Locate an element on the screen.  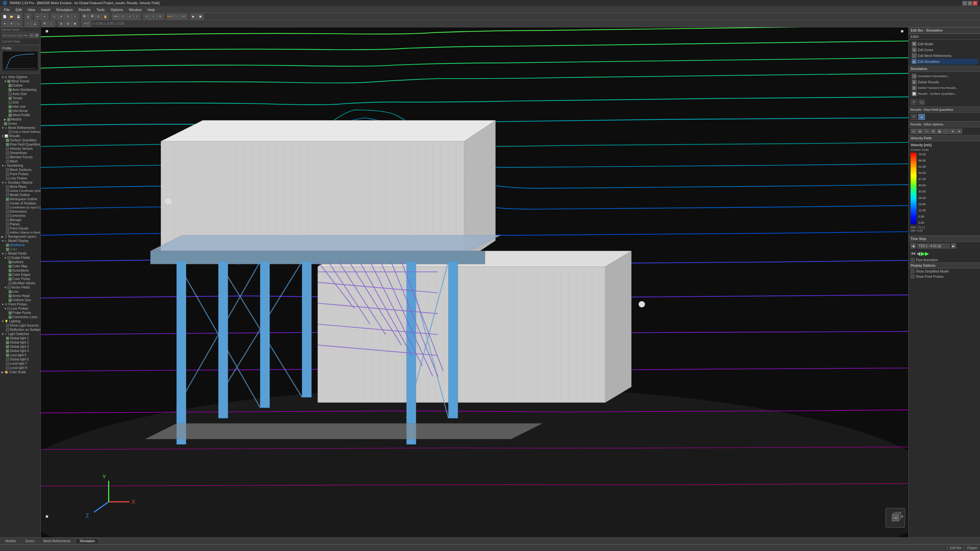
tree-axes-grid: Axes Grid is located at coordinates (24, 94).